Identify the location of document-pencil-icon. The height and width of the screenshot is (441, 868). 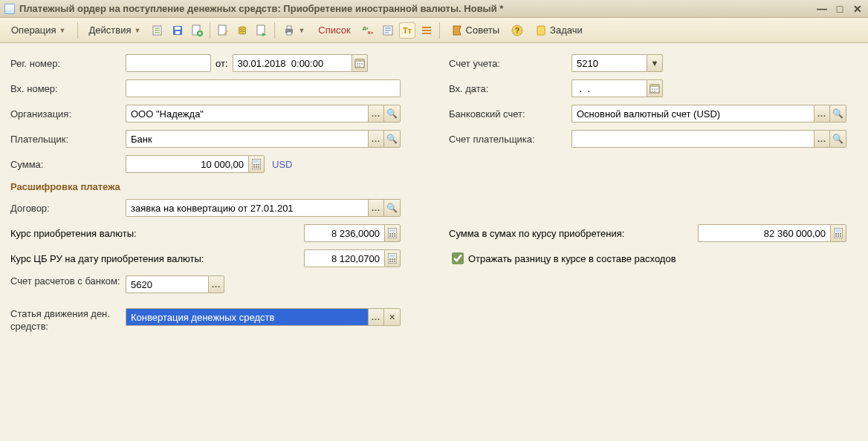
(223, 30).